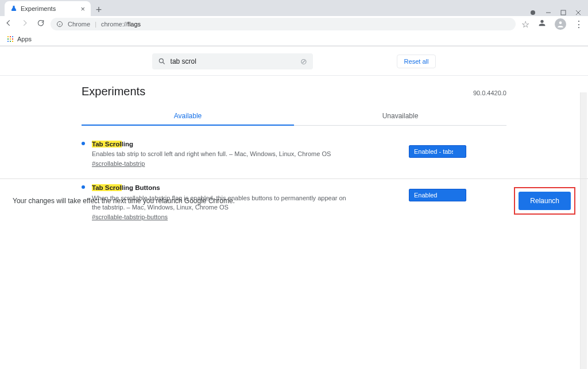  What do you see at coordinates (211, 154) in the screenshot?
I see `flag-description: Enables tab strip to scroll left and rig…` at bounding box center [211, 154].